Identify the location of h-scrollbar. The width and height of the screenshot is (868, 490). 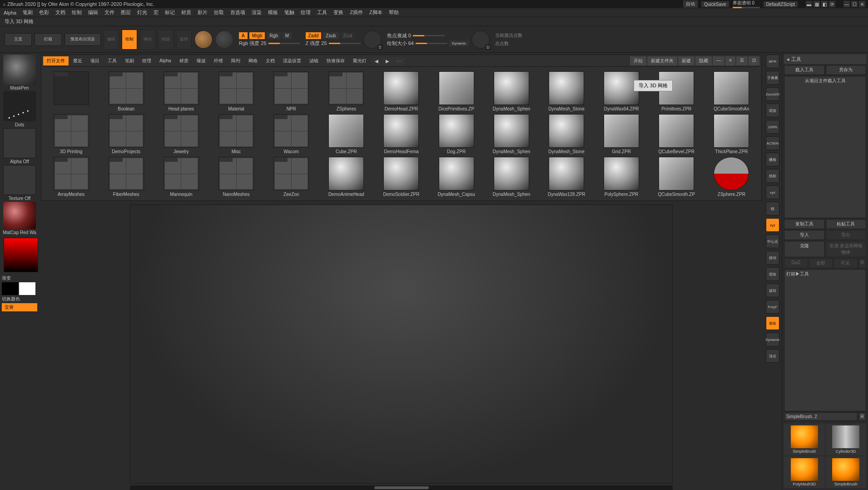
(402, 488).